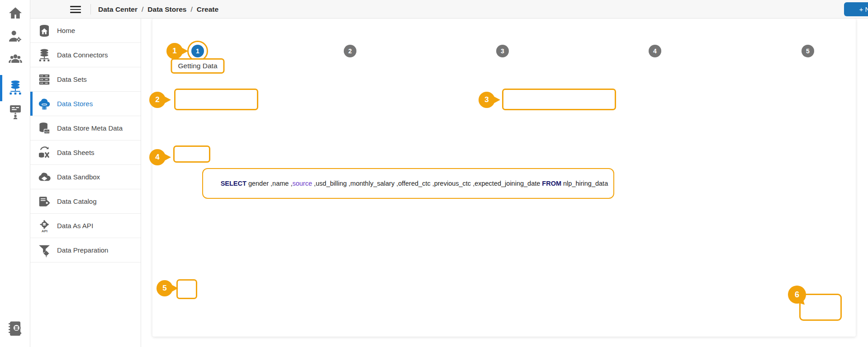  I want to click on sidebar-item-data-stores: Data Stores, so click(85, 104).